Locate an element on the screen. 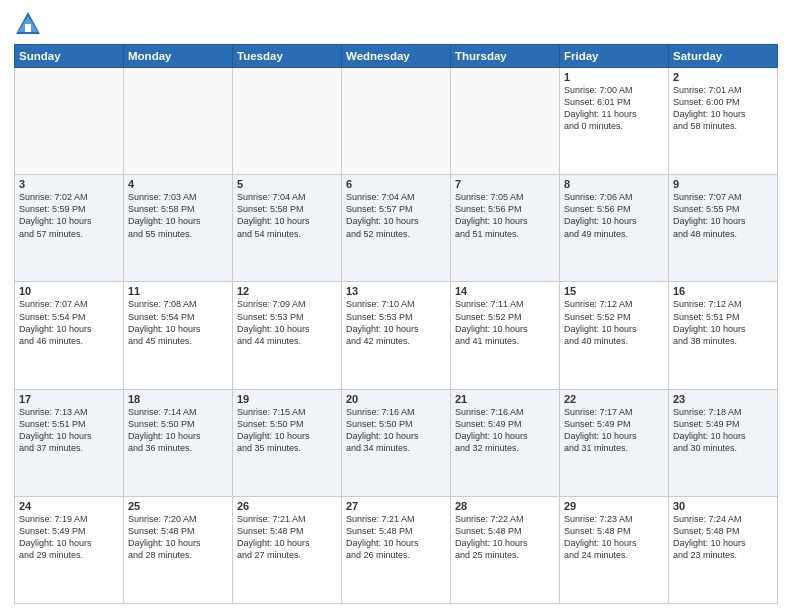 This screenshot has width=792, height=612. day-number: 18 is located at coordinates (178, 399).